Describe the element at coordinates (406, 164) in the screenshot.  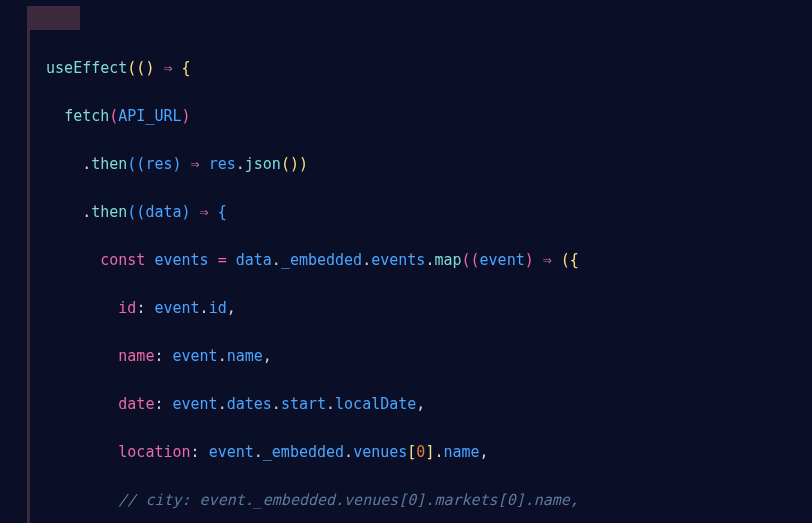
I see `code-line: .then((res) ⇒ res.json())` at that location.